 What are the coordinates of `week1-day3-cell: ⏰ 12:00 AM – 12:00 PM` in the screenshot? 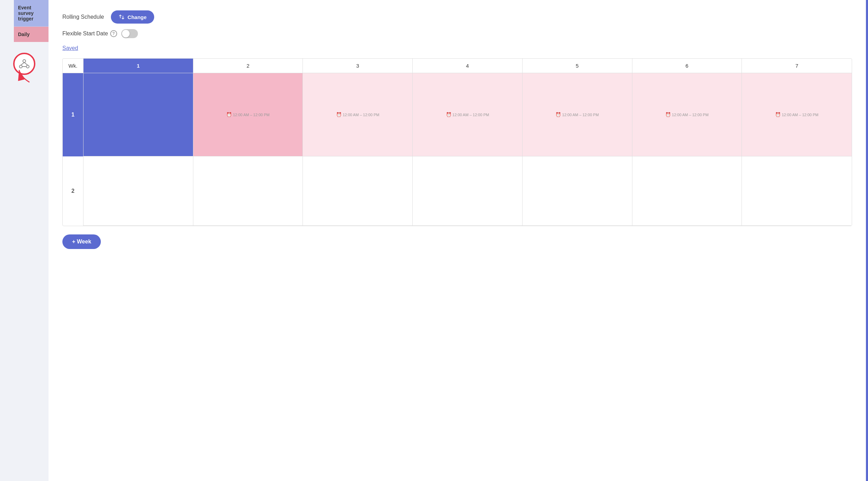 It's located at (358, 115).